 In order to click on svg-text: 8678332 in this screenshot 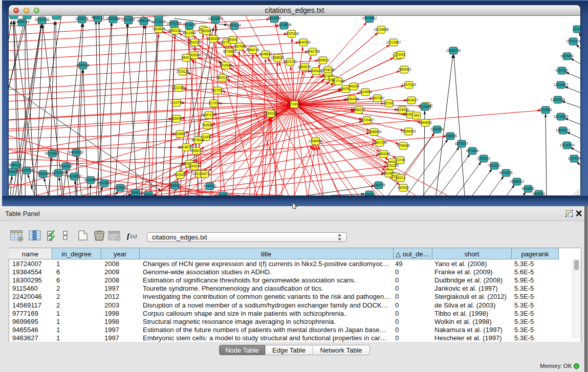, I will do `click(198, 140)`.